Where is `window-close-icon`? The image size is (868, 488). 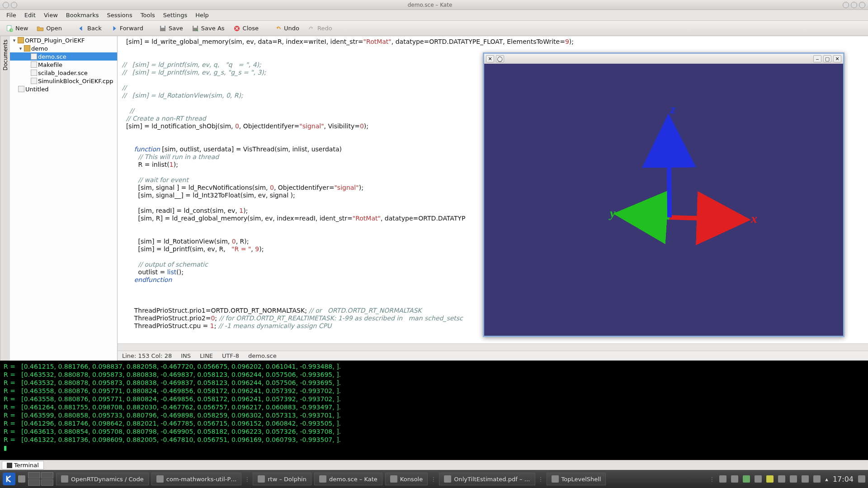 window-close-icon is located at coordinates (862, 5).